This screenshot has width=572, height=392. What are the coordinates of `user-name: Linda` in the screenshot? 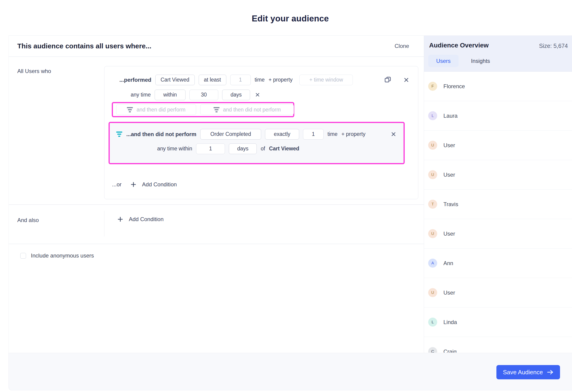 It's located at (450, 322).